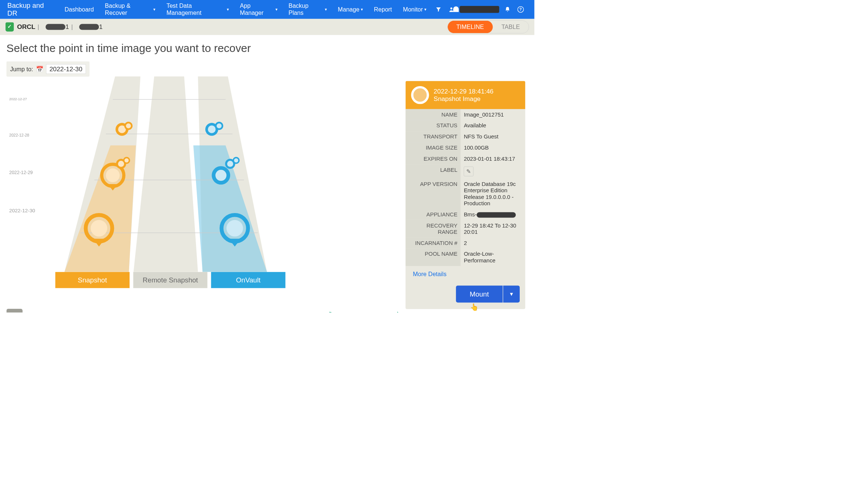  Describe the element at coordinates (433, 115) in the screenshot. I see `detail-key: NAME` at that location.